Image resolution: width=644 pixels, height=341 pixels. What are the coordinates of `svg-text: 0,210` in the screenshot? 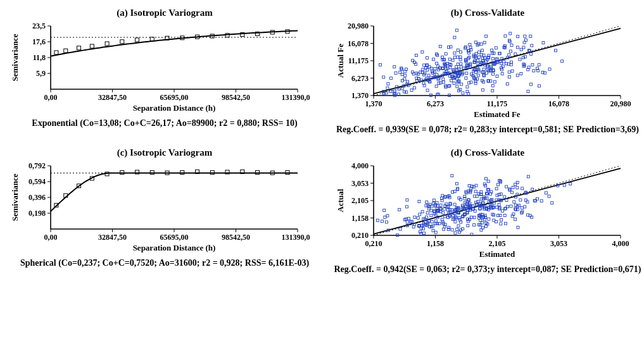 It's located at (374, 244).